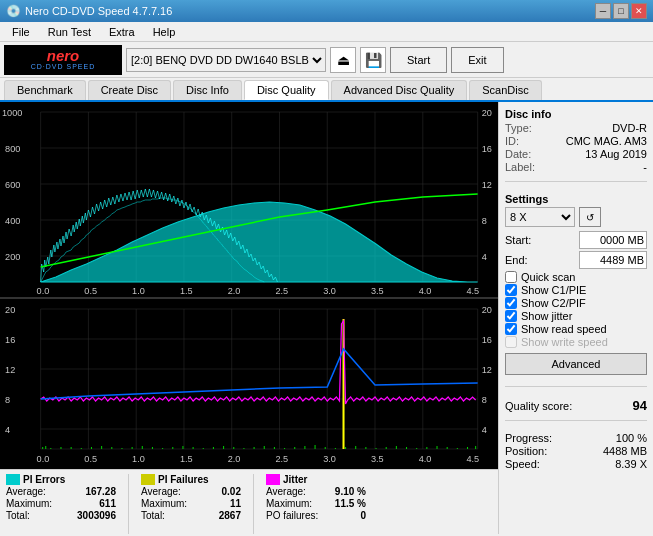 The height and width of the screenshot is (536, 653). What do you see at coordinates (576, 141) in the screenshot?
I see `disc-info-section: Disc info Type: DVD-R ID: CMC MAG. AM3 D…` at bounding box center [576, 141].